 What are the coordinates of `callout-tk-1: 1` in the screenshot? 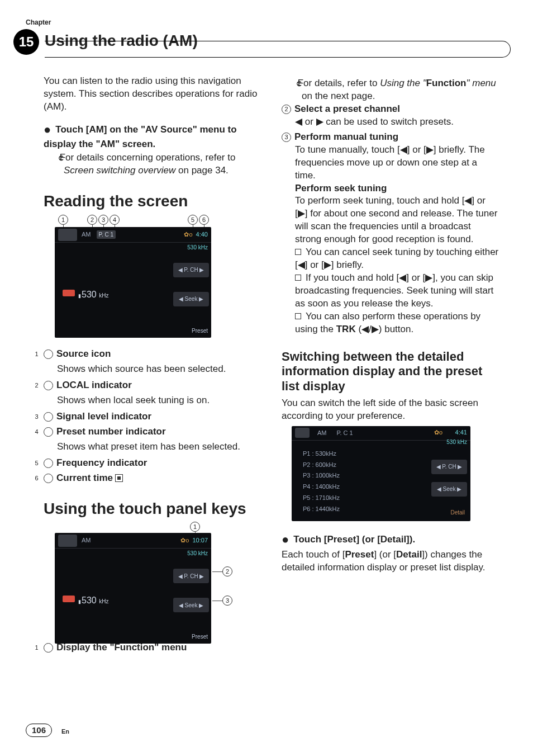 It's located at (195, 527).